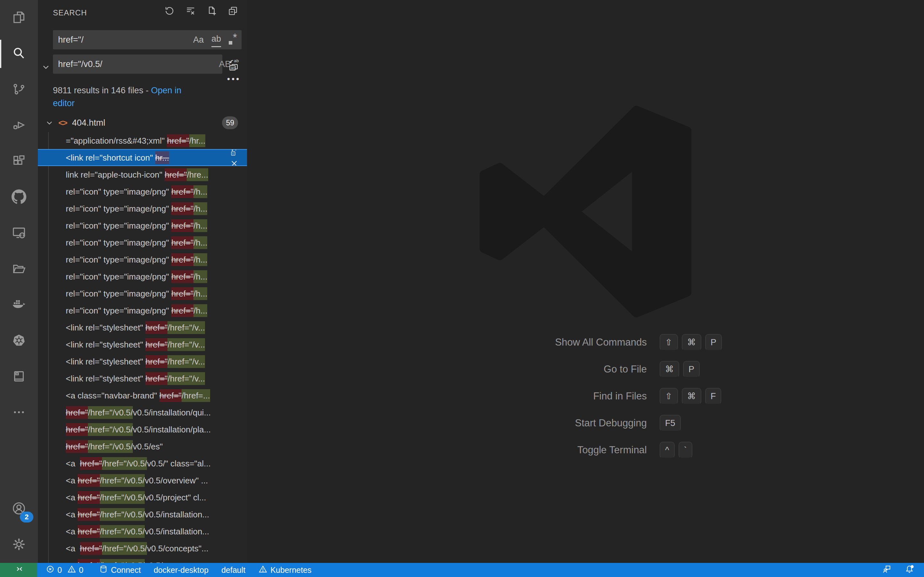 This screenshot has height=577, width=924. Describe the element at coordinates (234, 79) in the screenshot. I see `toggle-search-details-button: •••` at that location.